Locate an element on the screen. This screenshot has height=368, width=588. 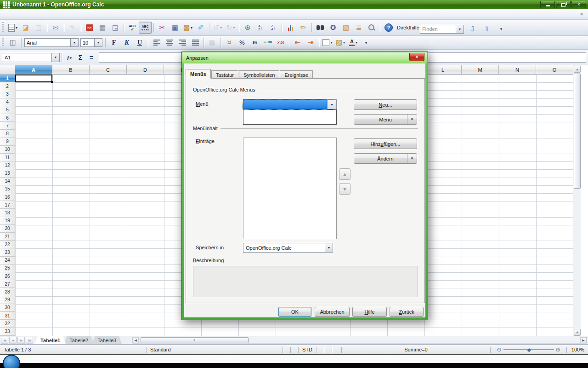
row-header: 2 is located at coordinates (7, 86).